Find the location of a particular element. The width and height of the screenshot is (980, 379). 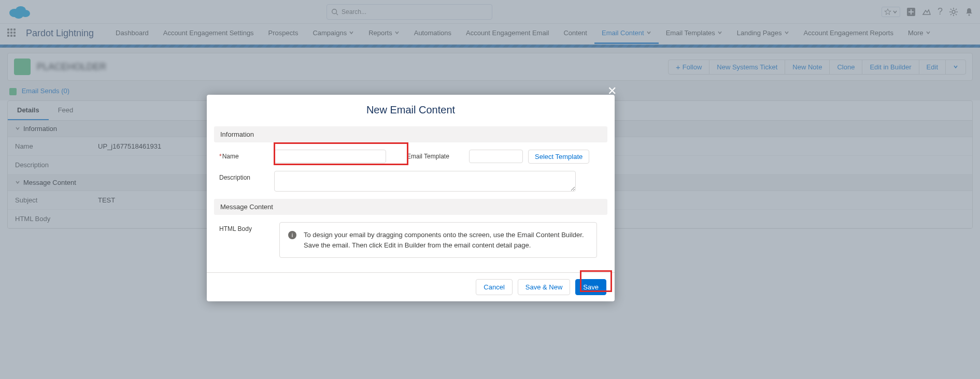

cancel-button: Cancel is located at coordinates (494, 287).